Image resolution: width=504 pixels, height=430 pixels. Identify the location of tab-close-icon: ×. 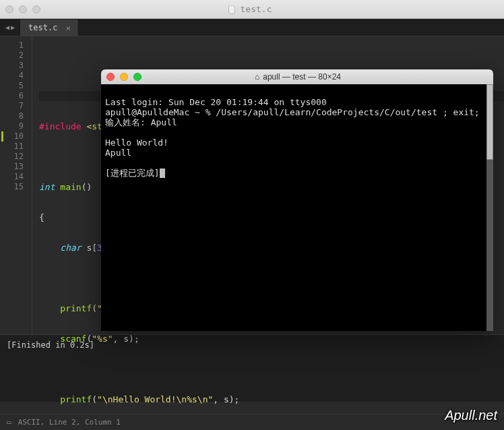
(69, 28).